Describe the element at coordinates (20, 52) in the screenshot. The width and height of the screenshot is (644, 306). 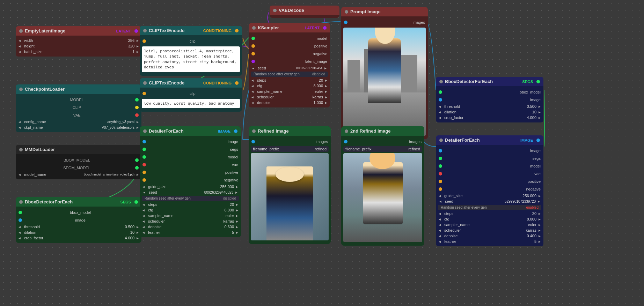
I see `arrow-left-batch: ◄` at that location.